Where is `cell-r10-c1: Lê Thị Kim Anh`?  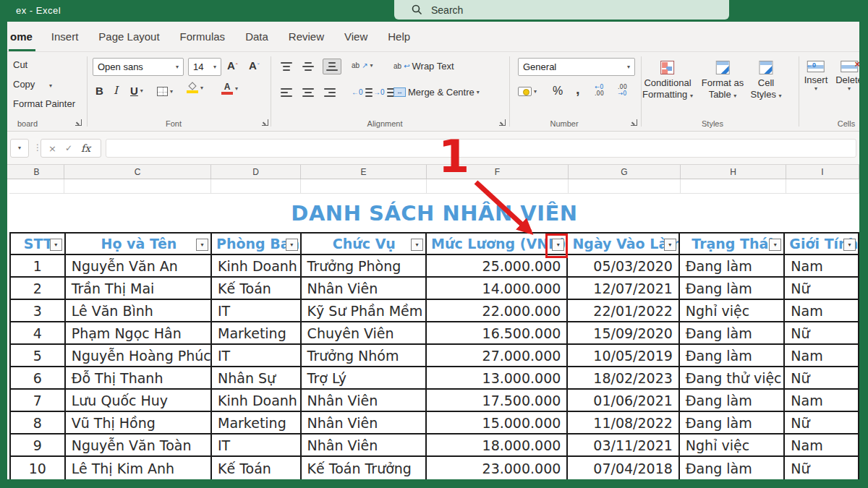
cell-r10-c1: Lê Thị Kim Anh is located at coordinates (139, 468).